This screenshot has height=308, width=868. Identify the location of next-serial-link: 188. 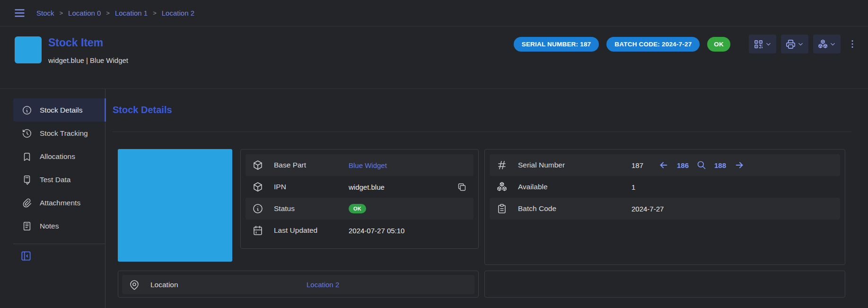
(720, 166).